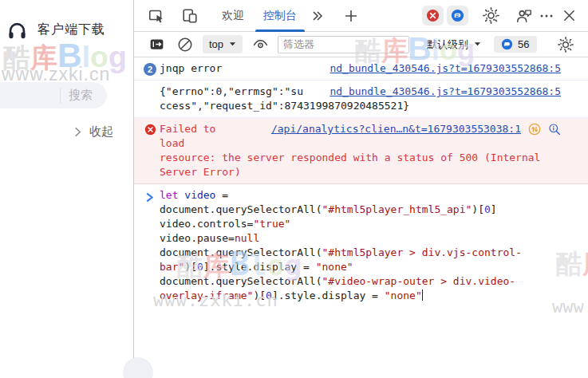  I want to click on console-filter-input, so click(343, 45).